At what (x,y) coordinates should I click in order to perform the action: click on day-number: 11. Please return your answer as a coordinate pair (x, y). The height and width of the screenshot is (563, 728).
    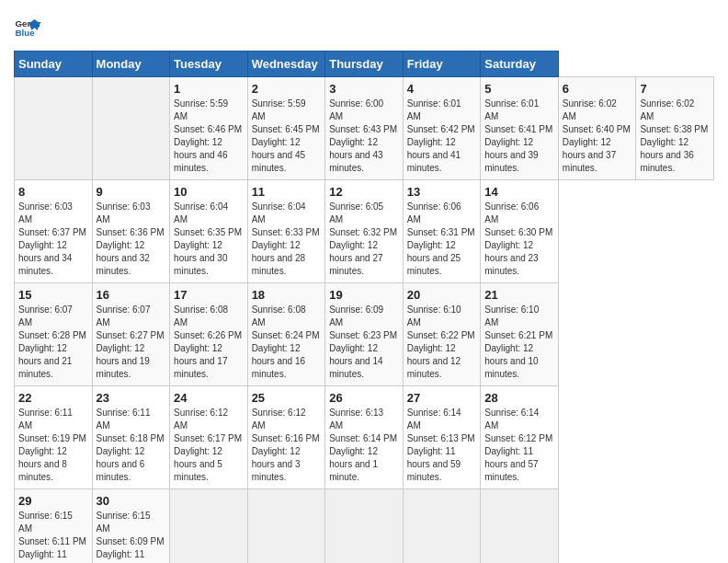
    Looking at the image, I should click on (287, 191).